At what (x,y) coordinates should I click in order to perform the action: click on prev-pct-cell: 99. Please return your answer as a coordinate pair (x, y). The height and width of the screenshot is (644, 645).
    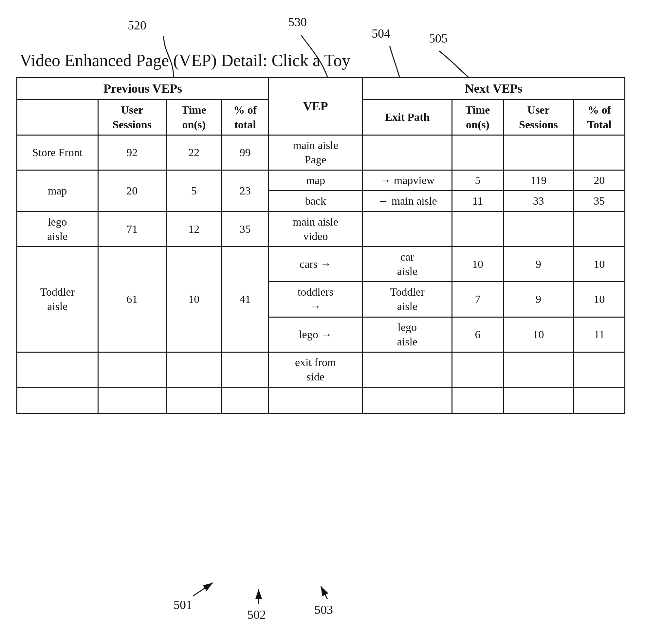
    Looking at the image, I should click on (245, 152).